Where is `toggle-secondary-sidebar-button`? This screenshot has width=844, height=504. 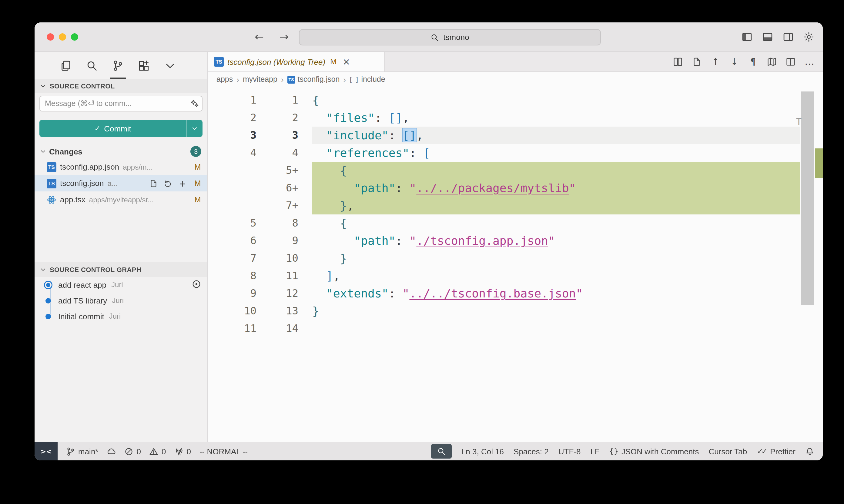 toggle-secondary-sidebar-button is located at coordinates (788, 37).